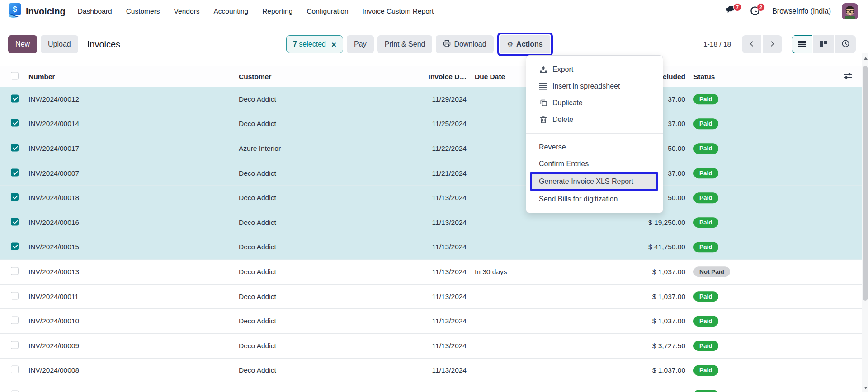 The image size is (868, 392). Describe the element at coordinates (594, 119) in the screenshot. I see `menu-item-delete: Delete` at that location.